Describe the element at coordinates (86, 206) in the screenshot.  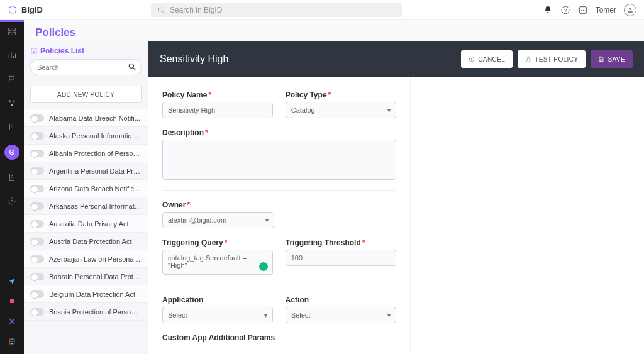
I see `policy-list-item: Arkansas Personal Informati...` at that location.